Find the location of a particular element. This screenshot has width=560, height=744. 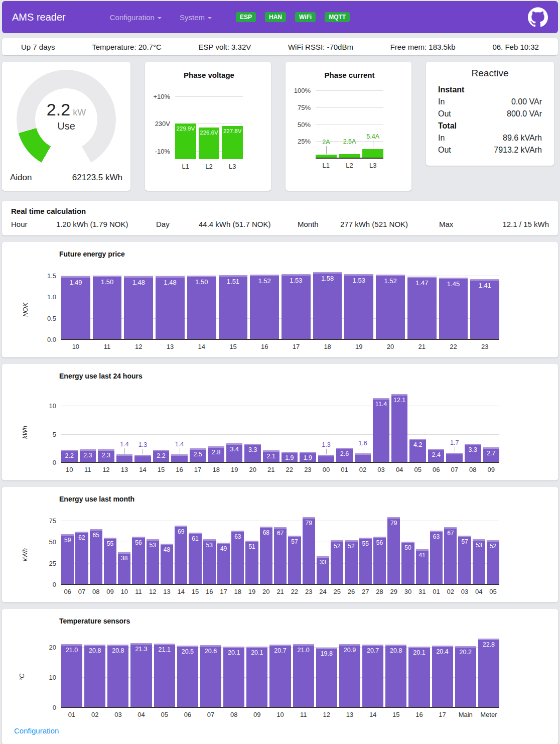

bar: 1.49 is located at coordinates (76, 308).